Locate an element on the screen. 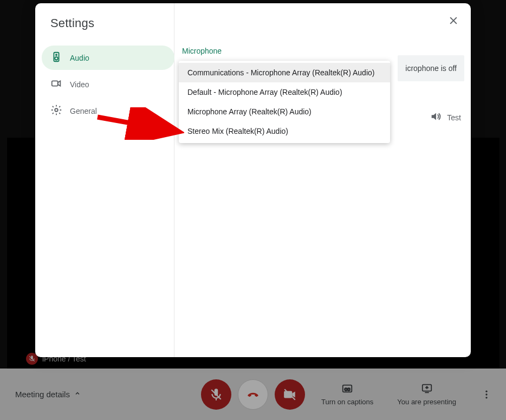 Image resolution: width=506 pixels, height=420 pixels. svg-text: CC is located at coordinates (348, 389).